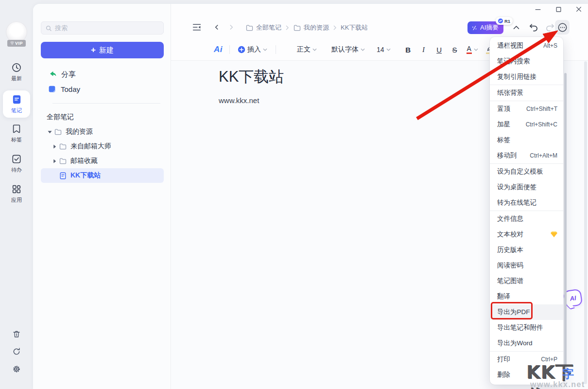 This screenshot has height=389, width=588. I want to click on menu-item: 导出笔记和附件, so click(527, 328).